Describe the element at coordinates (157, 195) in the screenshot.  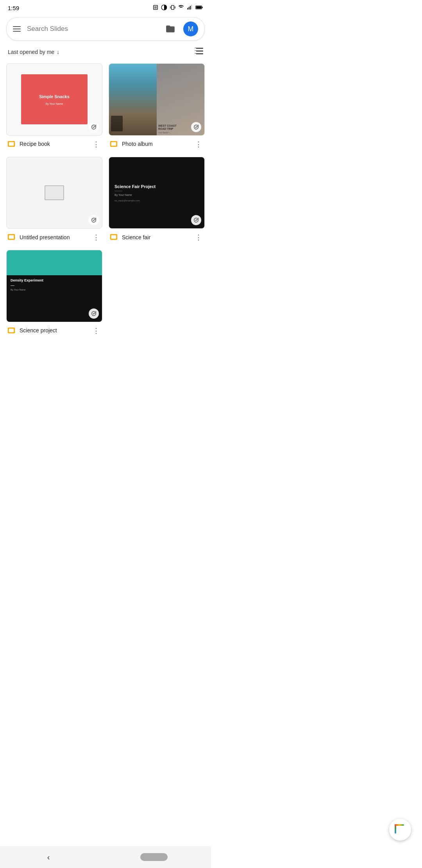
I see `science-fair-inner-sub: By Your Name` at that location.